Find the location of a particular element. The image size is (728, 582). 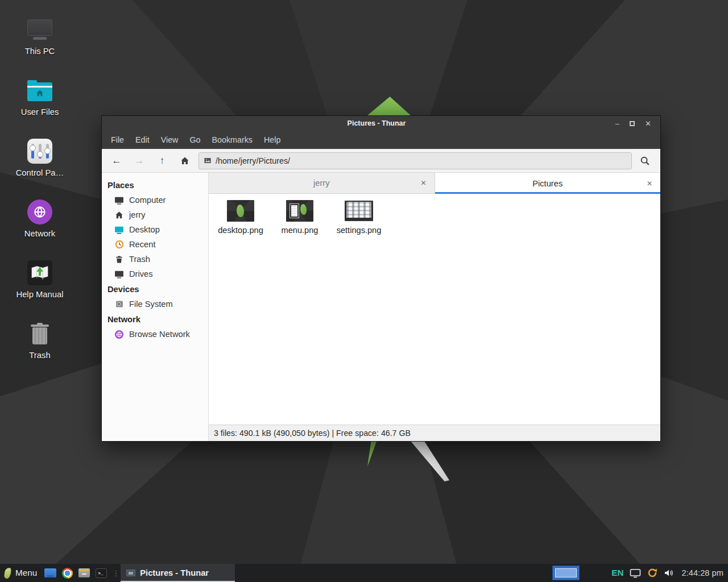

sidebar-item-file-system: File System is located at coordinates (155, 304).